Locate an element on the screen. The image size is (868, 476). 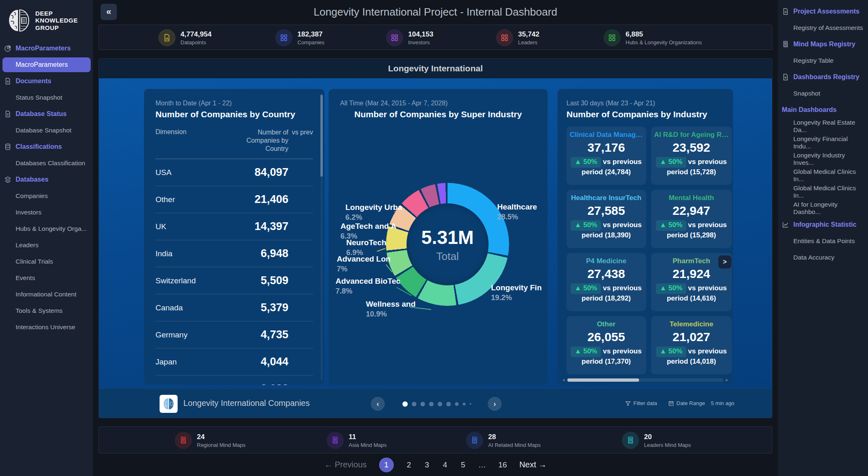
right-nav-item-infographic-statistic: Infographic Statistic is located at coordinates (823, 225).